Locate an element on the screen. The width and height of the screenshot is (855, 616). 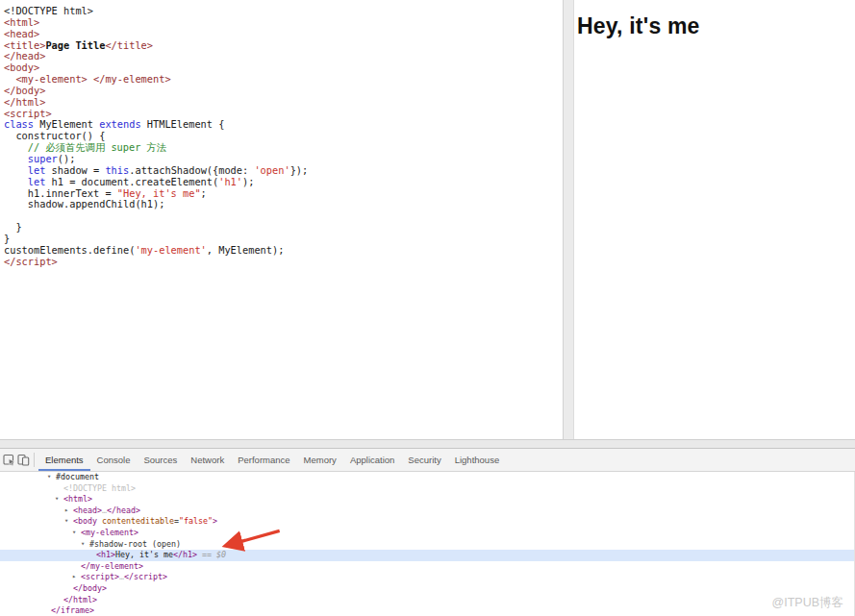
toolbar-separator is located at coordinates (35, 459).